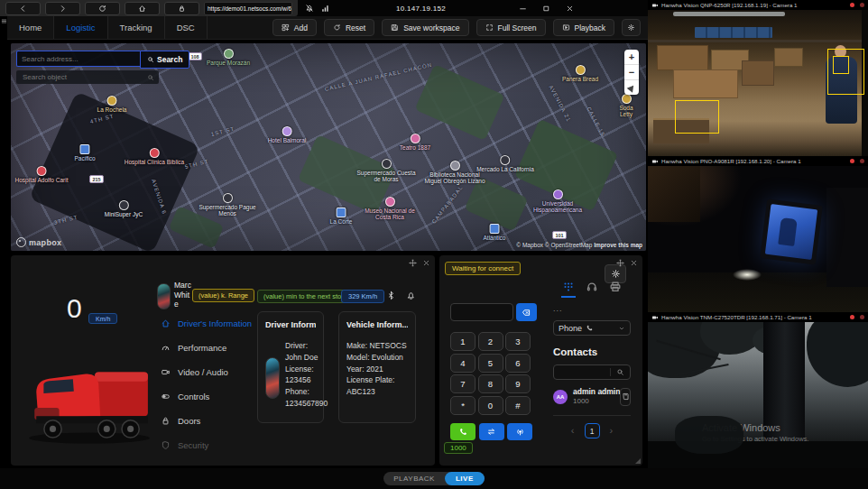  What do you see at coordinates (626, 106) in the screenshot?
I see `map-poi-soda-letty: Soda Letty` at bounding box center [626, 106].